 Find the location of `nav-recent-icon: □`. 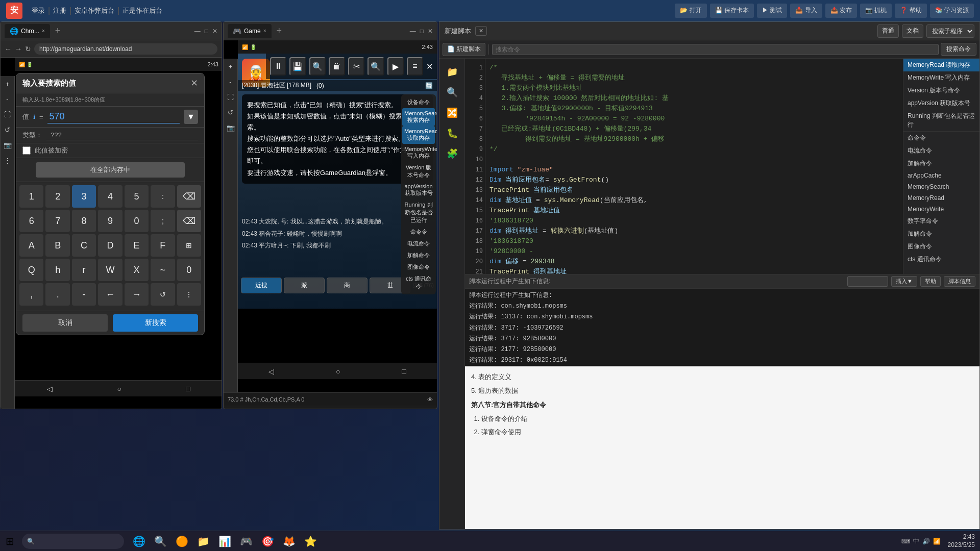

nav-recent-icon: □ is located at coordinates (188, 389).